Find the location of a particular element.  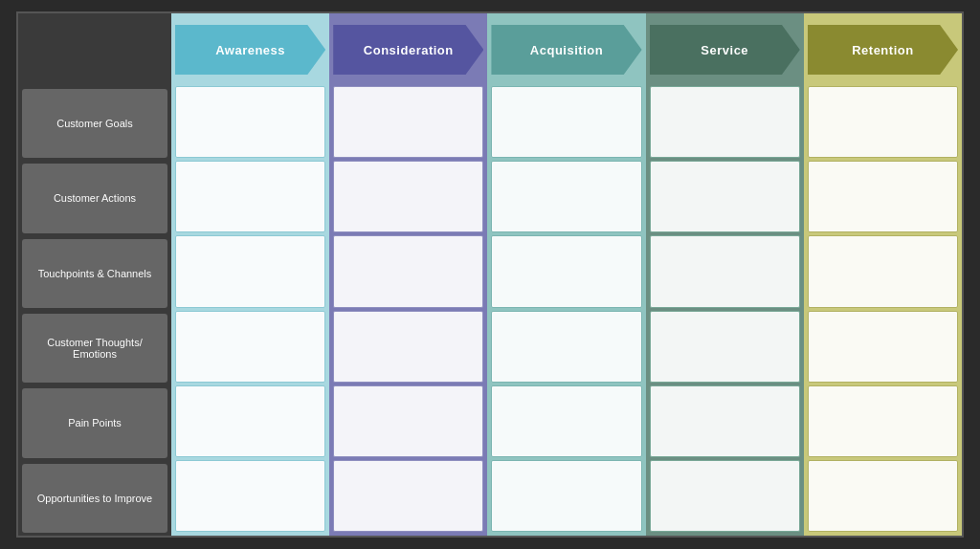

sidebar-row-customer-actions: Customer Actions is located at coordinates (95, 198).